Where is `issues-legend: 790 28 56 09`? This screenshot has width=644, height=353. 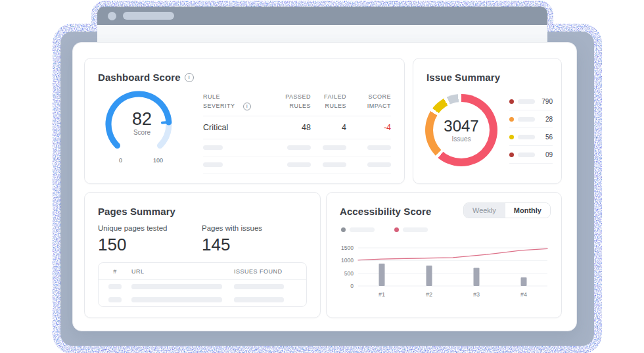 issues-legend: 790 28 56 09 is located at coordinates (531, 128).